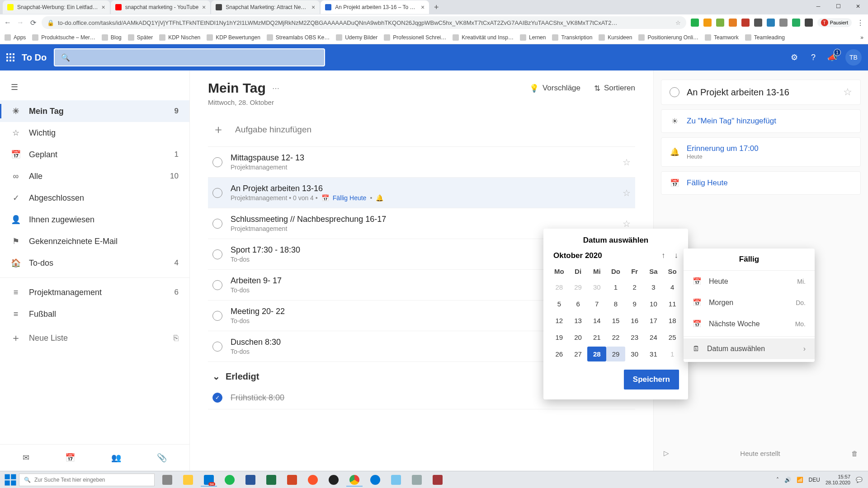  I want to click on menu-icon: ⋮, so click(860, 23).